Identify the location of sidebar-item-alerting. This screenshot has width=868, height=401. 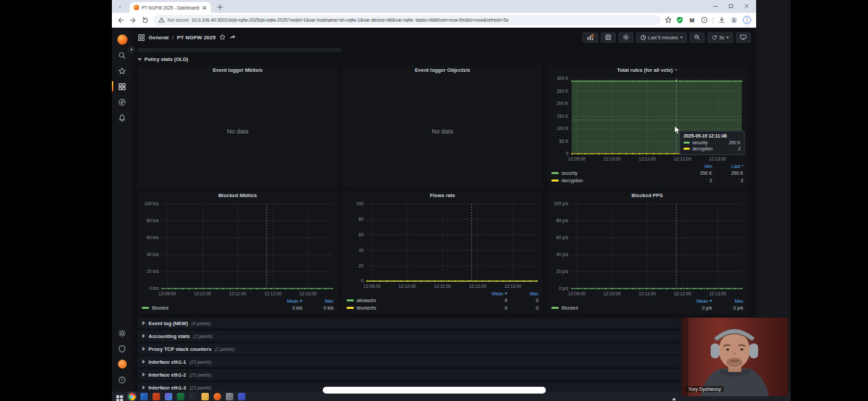
(122, 118).